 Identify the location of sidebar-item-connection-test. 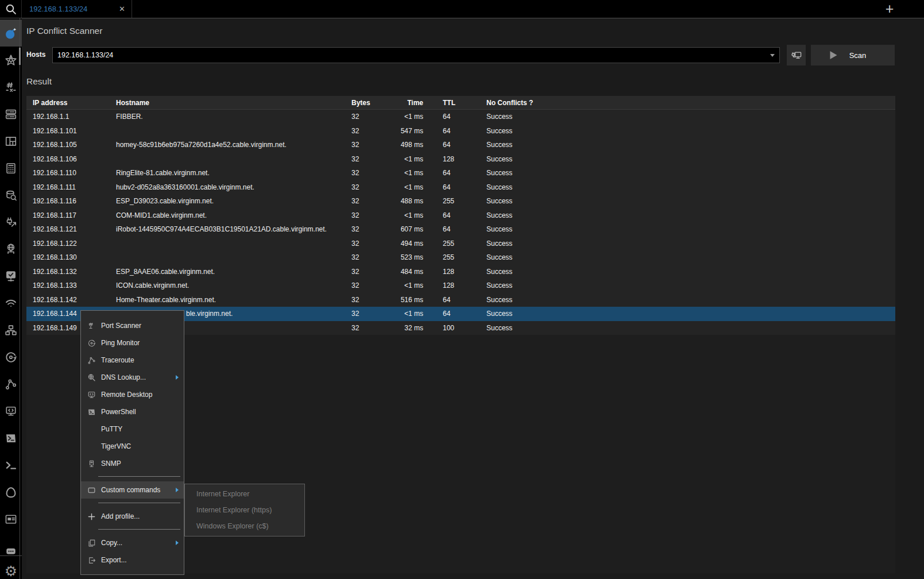
(11, 222).